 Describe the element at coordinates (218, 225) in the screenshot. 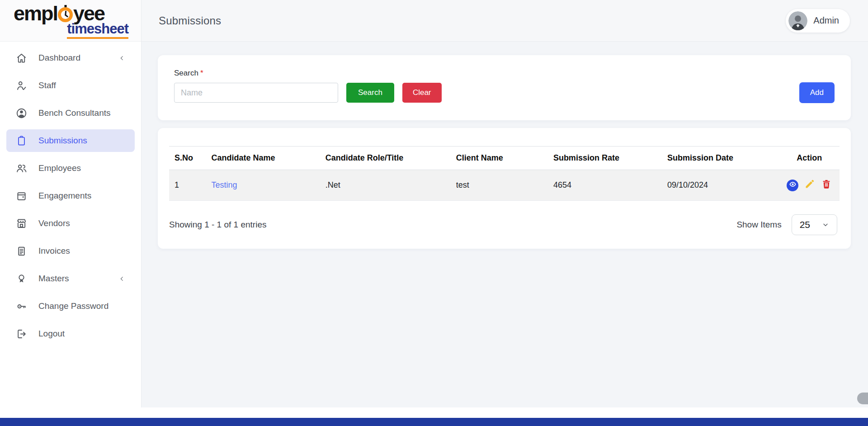

I see `showing-entries-text: Showing 1 - 1 of 1 entries` at that location.